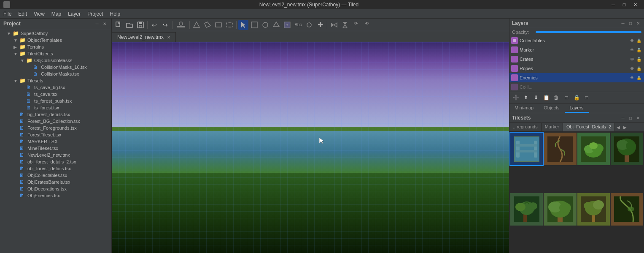  Describe the element at coordinates (95, 14) in the screenshot. I see `menu-project: Project` at that location.